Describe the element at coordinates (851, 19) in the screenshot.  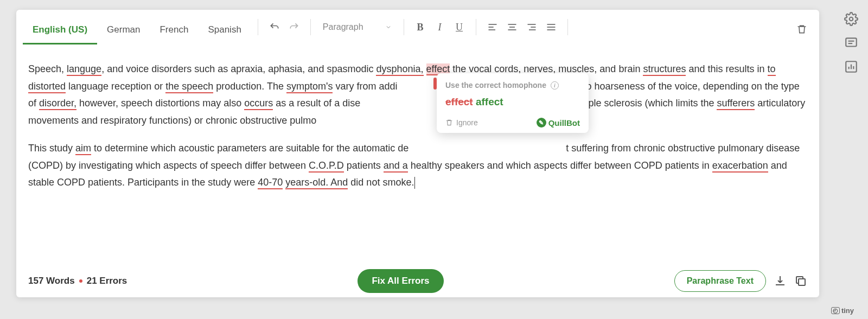
I see `settings-icon` at that location.